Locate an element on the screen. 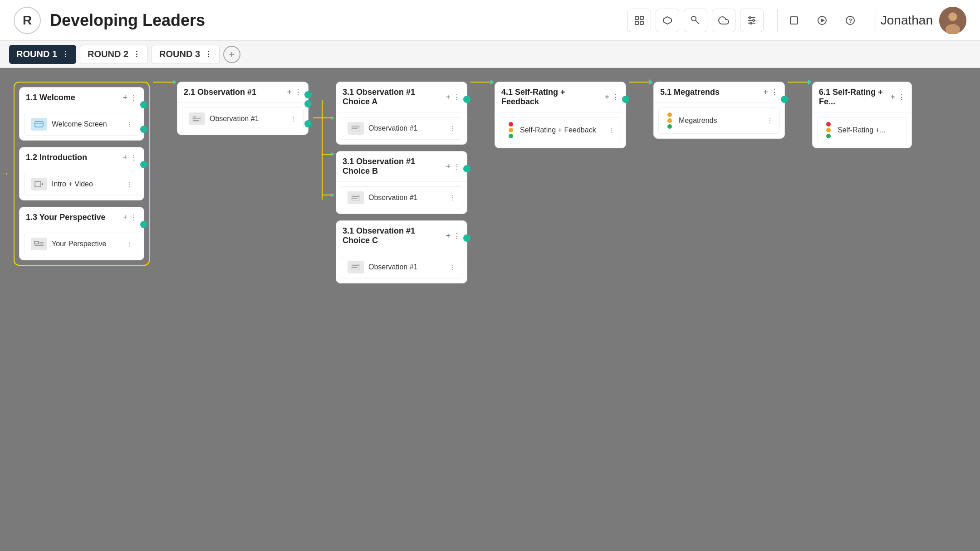  section-4-1-add: + is located at coordinates (607, 97).